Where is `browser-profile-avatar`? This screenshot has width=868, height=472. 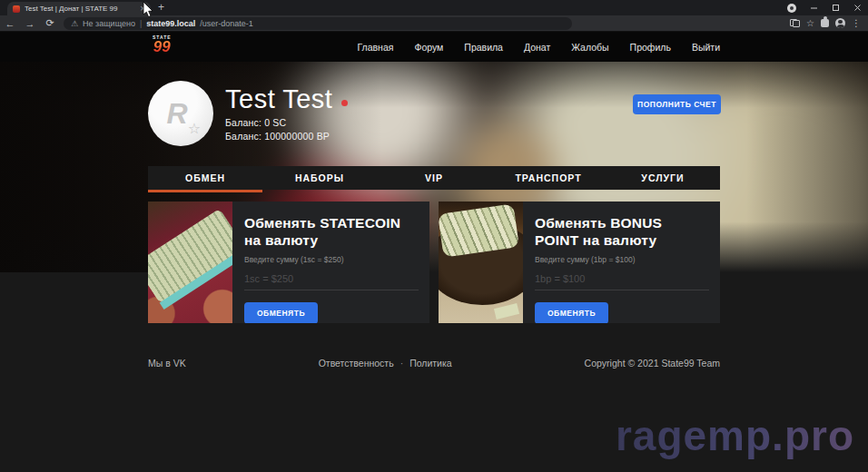
browser-profile-avatar is located at coordinates (841, 24).